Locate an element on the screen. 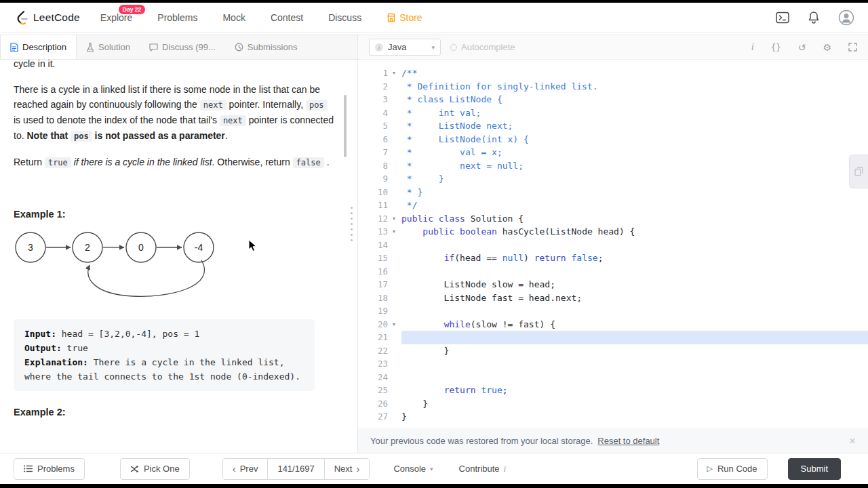  line-number: 5 is located at coordinates (376, 126).